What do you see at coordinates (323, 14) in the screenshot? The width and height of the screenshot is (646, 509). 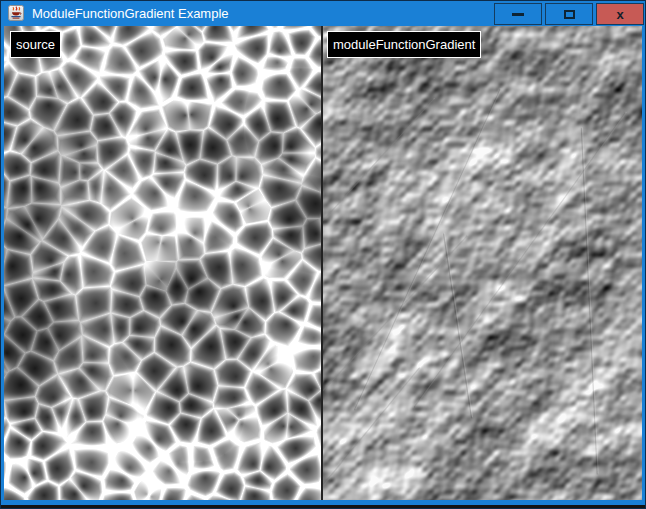 I see `titlebar: ModuleFunctionGradient Example x` at bounding box center [323, 14].